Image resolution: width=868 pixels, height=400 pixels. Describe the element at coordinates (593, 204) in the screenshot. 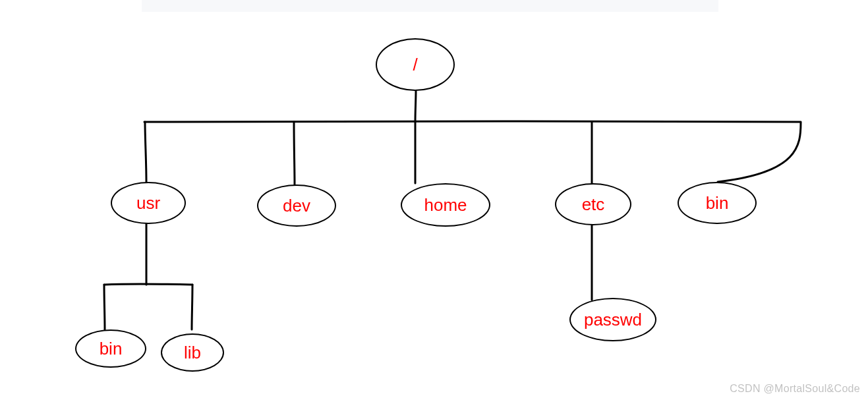

I see `node-etc: etc` at that location.